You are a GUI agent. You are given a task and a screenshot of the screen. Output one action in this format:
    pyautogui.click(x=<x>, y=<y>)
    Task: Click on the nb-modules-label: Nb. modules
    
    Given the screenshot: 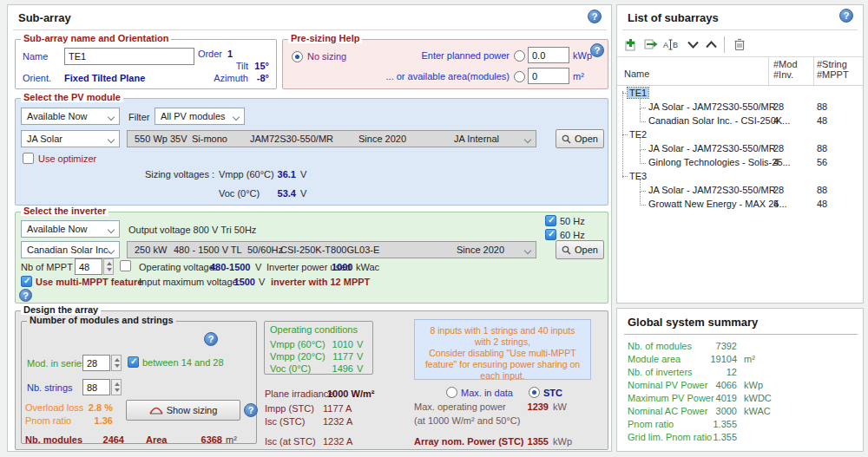 What is the action you would take?
    pyautogui.click(x=54, y=440)
    